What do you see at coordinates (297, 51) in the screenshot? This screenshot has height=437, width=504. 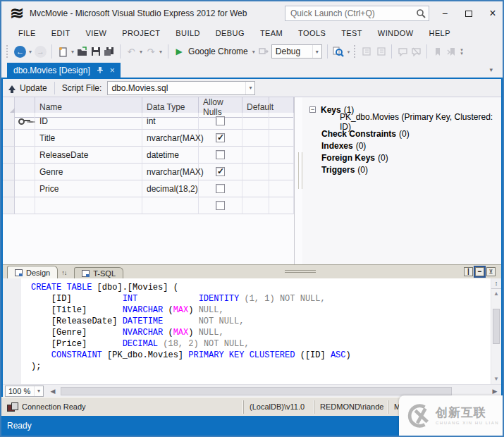 I see `configuration-select: Debug▾` at bounding box center [297, 51].